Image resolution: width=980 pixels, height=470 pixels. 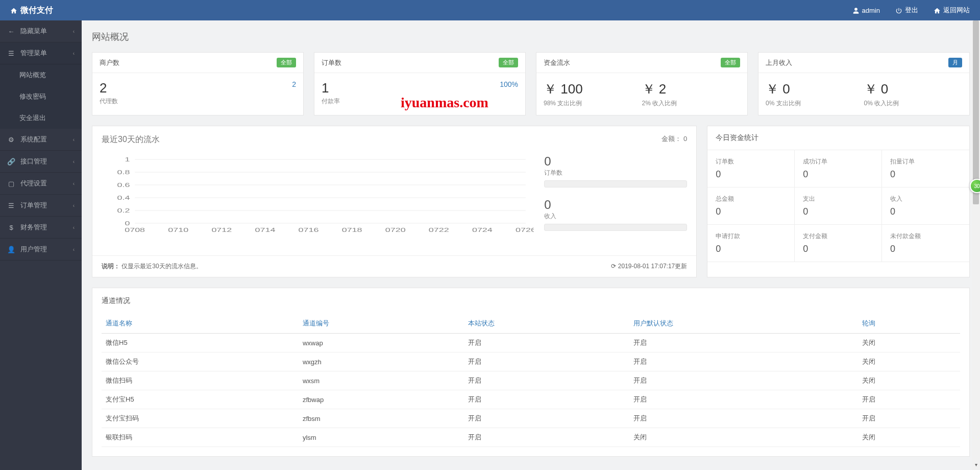 What do you see at coordinates (976, 235) in the screenshot?
I see `scrollbar: ▴ ▾` at bounding box center [976, 235].